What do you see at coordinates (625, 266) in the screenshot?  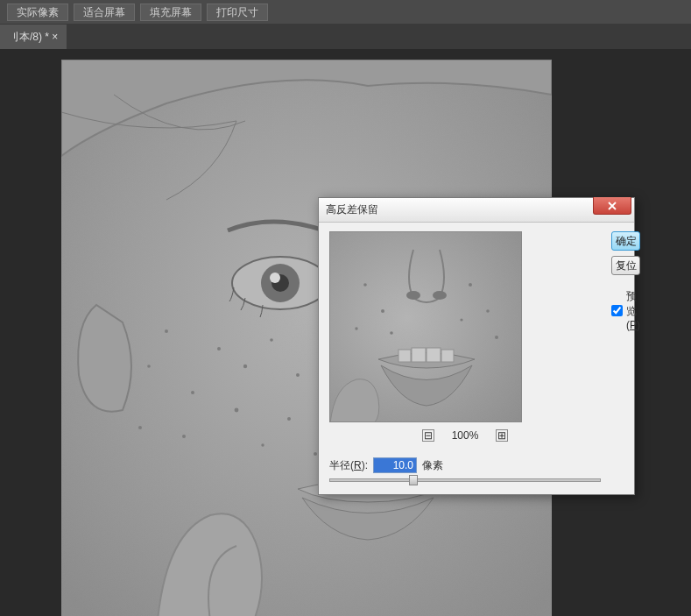 I see `reset-button: 复位` at bounding box center [625, 266].